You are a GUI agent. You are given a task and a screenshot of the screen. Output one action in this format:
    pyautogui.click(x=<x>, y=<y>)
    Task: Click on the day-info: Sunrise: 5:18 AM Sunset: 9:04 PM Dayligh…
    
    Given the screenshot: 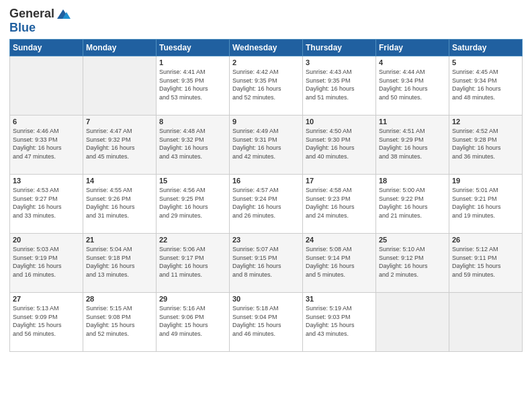 What is the action you would take?
    pyautogui.click(x=266, y=321)
    